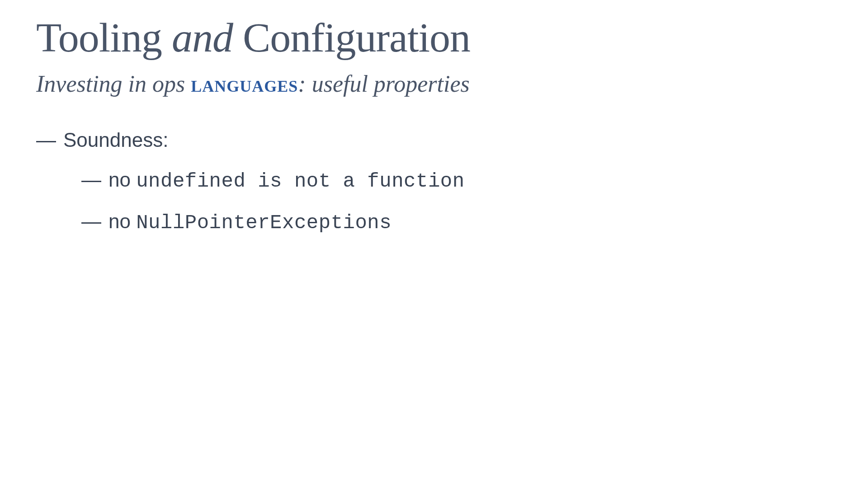 The height and width of the screenshot is (488, 868). I want to click on bullet-text-mono: undefined is not a function, so click(300, 181).